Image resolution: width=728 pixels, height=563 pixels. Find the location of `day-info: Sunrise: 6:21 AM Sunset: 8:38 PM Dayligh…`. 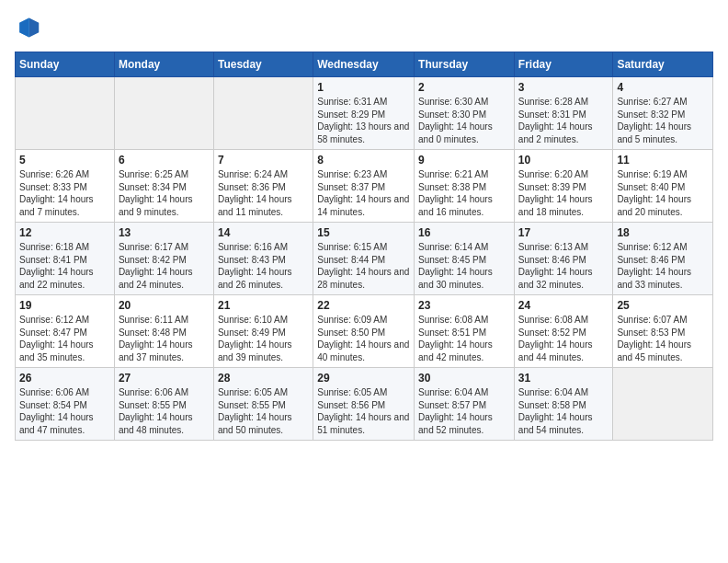

day-info: Sunrise: 6:21 AM Sunset: 8:38 PM Dayligh… is located at coordinates (464, 193).